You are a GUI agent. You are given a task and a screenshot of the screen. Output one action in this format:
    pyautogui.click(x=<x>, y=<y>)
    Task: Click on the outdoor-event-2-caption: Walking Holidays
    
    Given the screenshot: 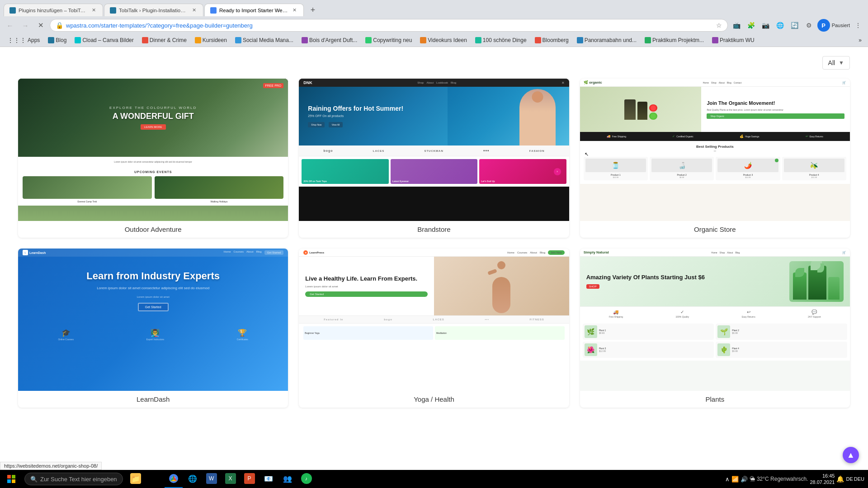 What is the action you would take?
    pyautogui.click(x=219, y=202)
    